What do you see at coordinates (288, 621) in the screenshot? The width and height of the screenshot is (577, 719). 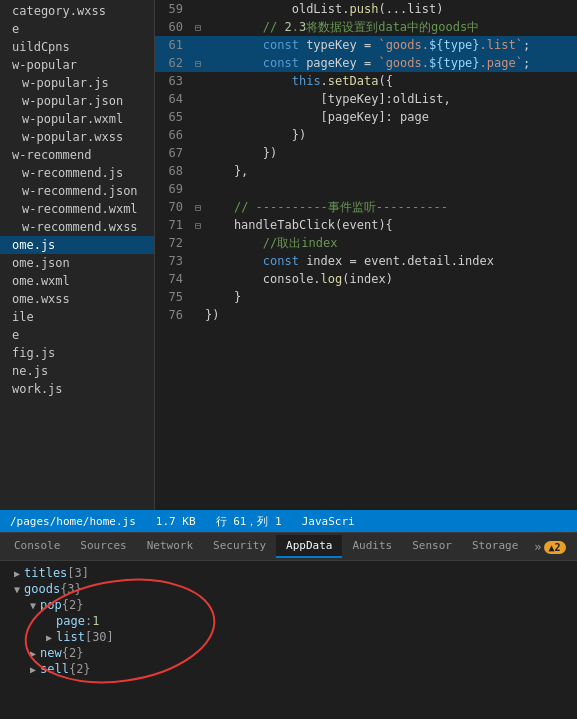 I see `tree-item-page: page : 1` at bounding box center [288, 621].